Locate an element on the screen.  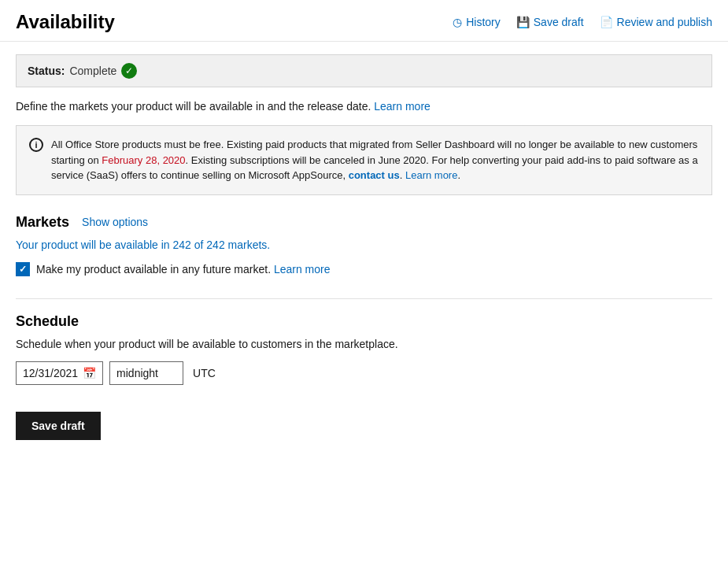
review-publish-icon: 📄 is located at coordinates (606, 22).